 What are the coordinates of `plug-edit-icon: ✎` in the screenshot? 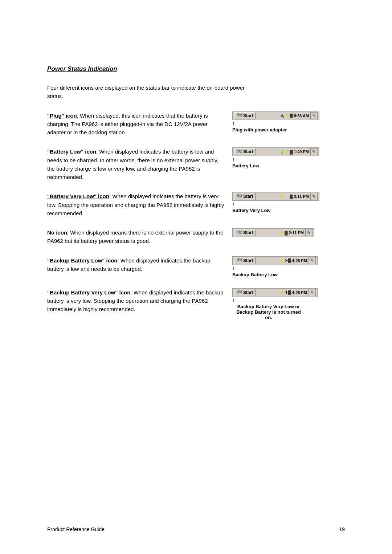 It's located at (314, 116).